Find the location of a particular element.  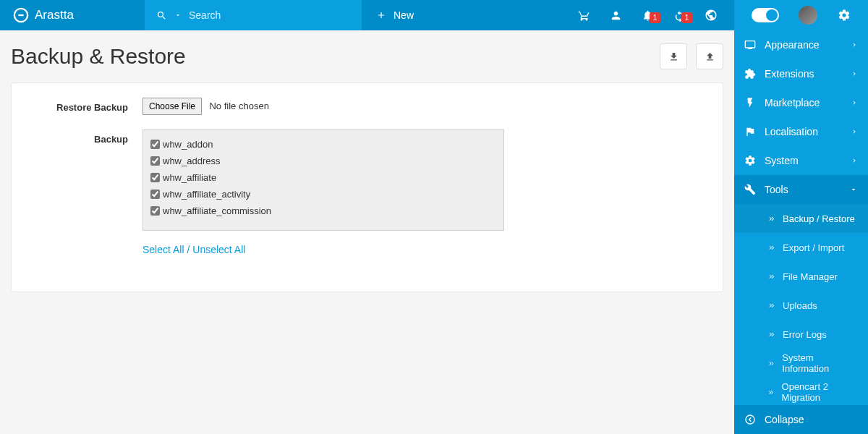

sub-system-information: System Information is located at coordinates (801, 363).